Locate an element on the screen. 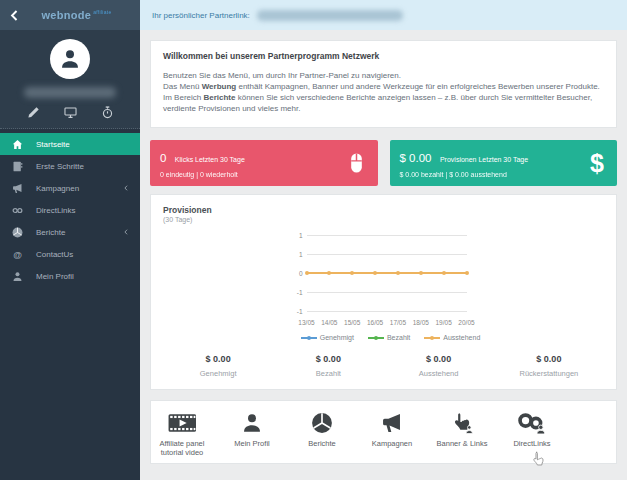 Image resolution: width=627 pixels, height=480 pixels. welcome-title: Willkommen bei unserem Partnerprogramm N… is located at coordinates (384, 56).